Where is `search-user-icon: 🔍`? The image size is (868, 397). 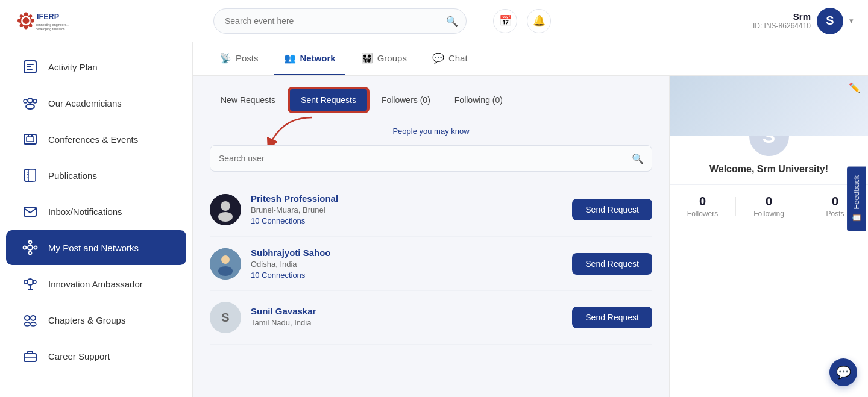 search-user-icon: 🔍 is located at coordinates (638, 159).